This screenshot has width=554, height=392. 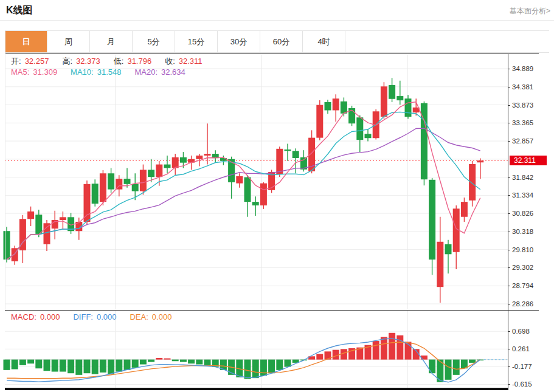 I want to click on price-axis-label: 32.857, so click(x=523, y=141).